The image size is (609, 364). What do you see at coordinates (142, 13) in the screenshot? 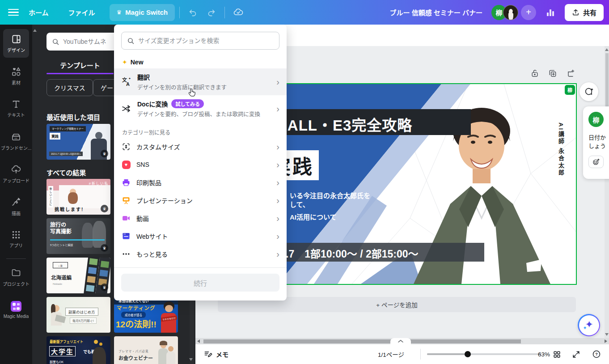
I see `magic-switch-button: ♛ Magic Switch` at bounding box center [142, 13].